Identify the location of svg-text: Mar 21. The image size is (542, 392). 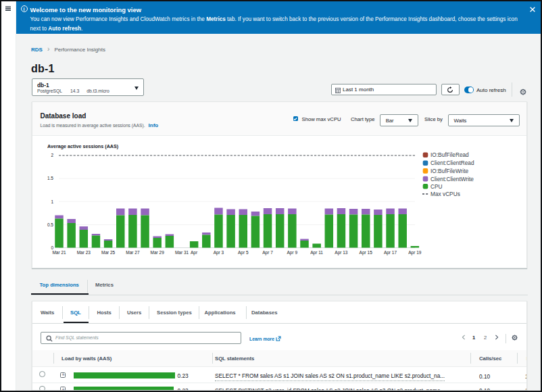
(59, 253).